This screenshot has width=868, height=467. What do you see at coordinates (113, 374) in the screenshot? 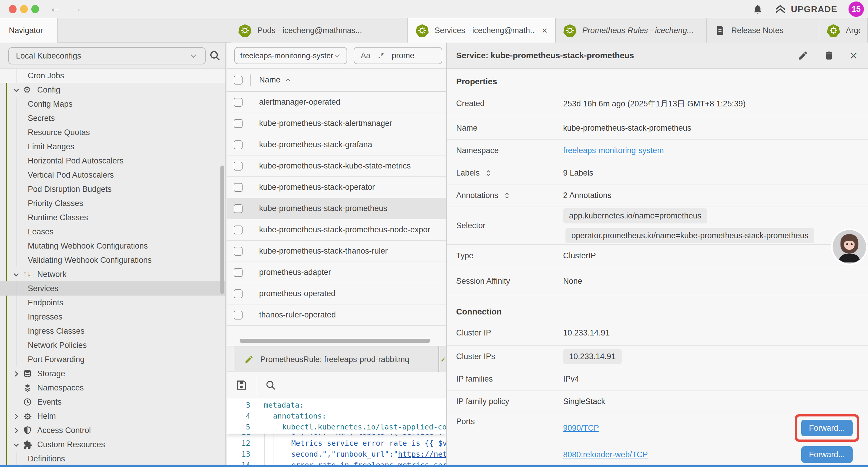
I see `sidebar-item-storage: Storage` at bounding box center [113, 374].